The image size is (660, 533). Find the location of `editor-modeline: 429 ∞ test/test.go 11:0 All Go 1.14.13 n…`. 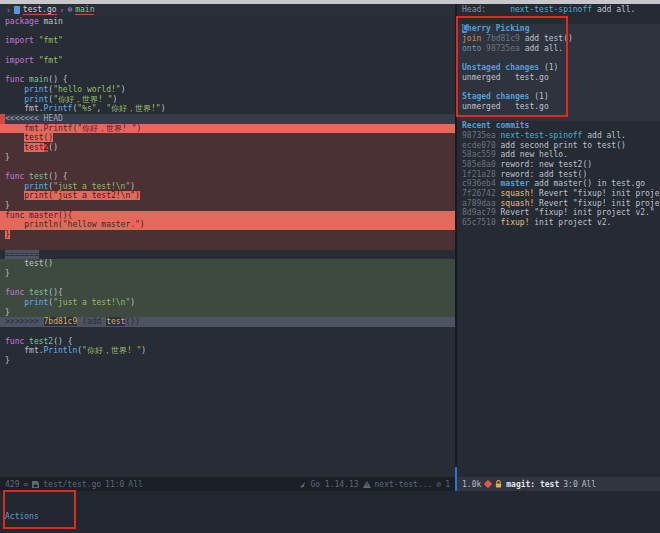

editor-modeline: 429 ∞ test/test.go 11:0 All Go 1.14.13 n… is located at coordinates (228, 484).